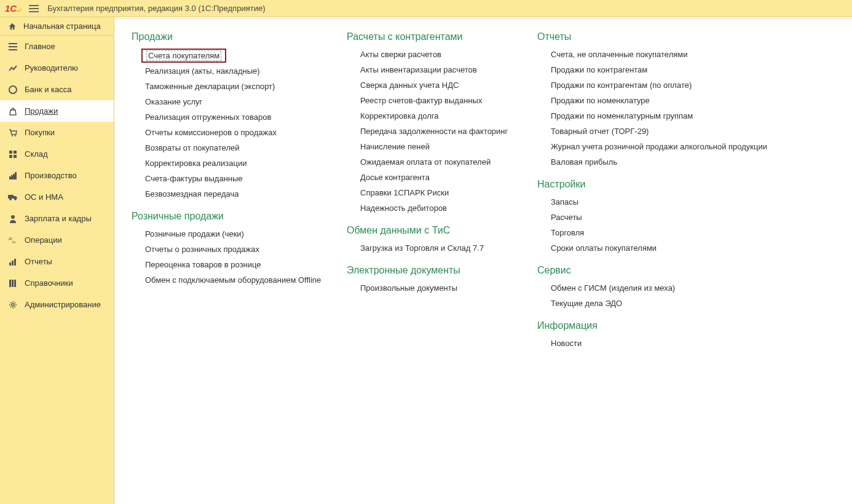 This screenshot has width=852, height=504. What do you see at coordinates (442, 37) in the screenshot?
I see `section-title: Расчеты с контрагентами` at bounding box center [442, 37].